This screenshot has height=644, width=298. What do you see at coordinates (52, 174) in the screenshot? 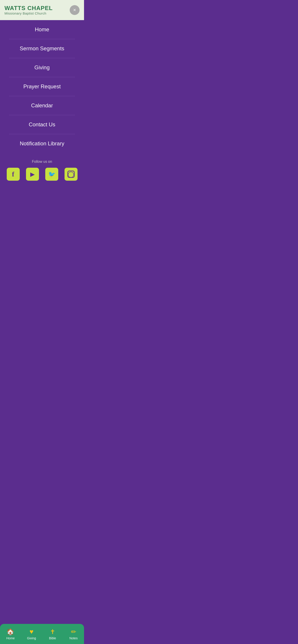
I see `twitter-button: 🐦` at bounding box center [52, 174].